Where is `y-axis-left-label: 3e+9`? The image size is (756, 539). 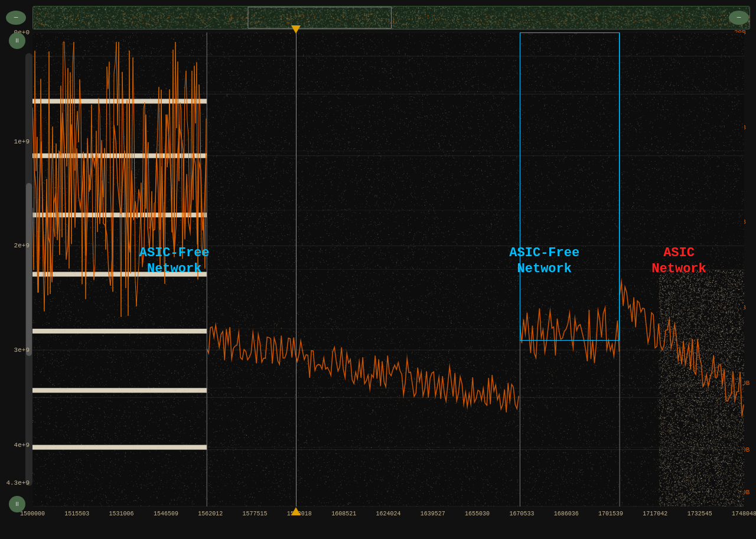 y-axis-left-label: 3e+9 is located at coordinates (15, 350).